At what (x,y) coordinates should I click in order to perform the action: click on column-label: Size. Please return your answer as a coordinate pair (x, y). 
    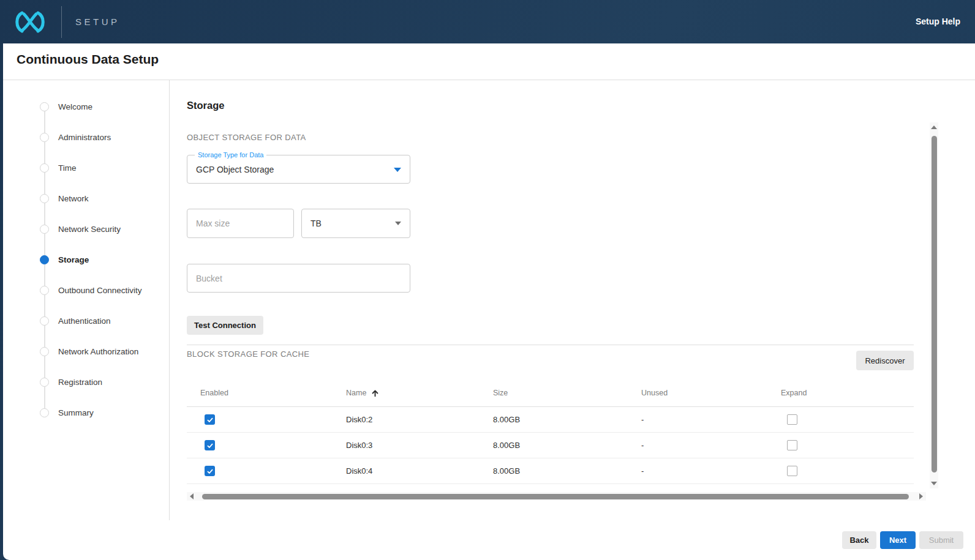
    Looking at the image, I should click on (500, 393).